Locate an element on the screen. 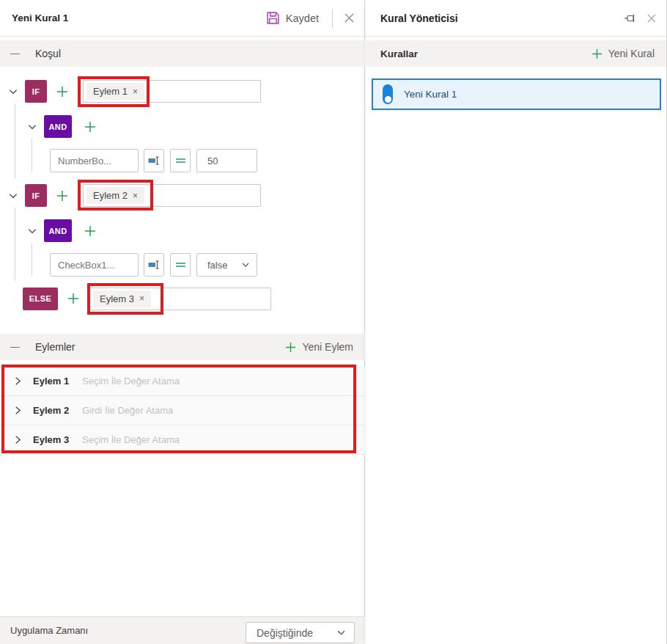 This screenshot has width=667, height=644. else-badge: ELSE is located at coordinates (40, 299).